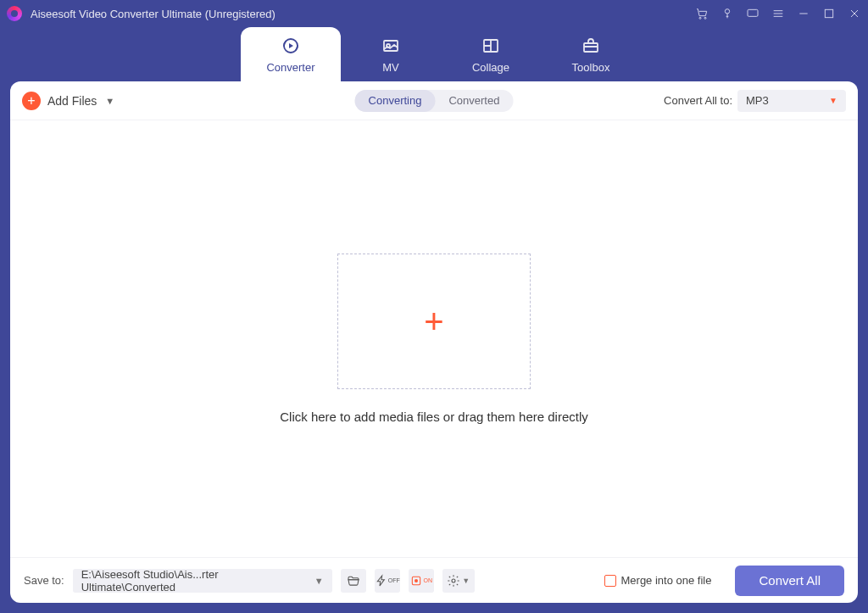 This screenshot has width=868, height=613. What do you see at coordinates (353, 581) in the screenshot?
I see `open-folder-button` at bounding box center [353, 581].